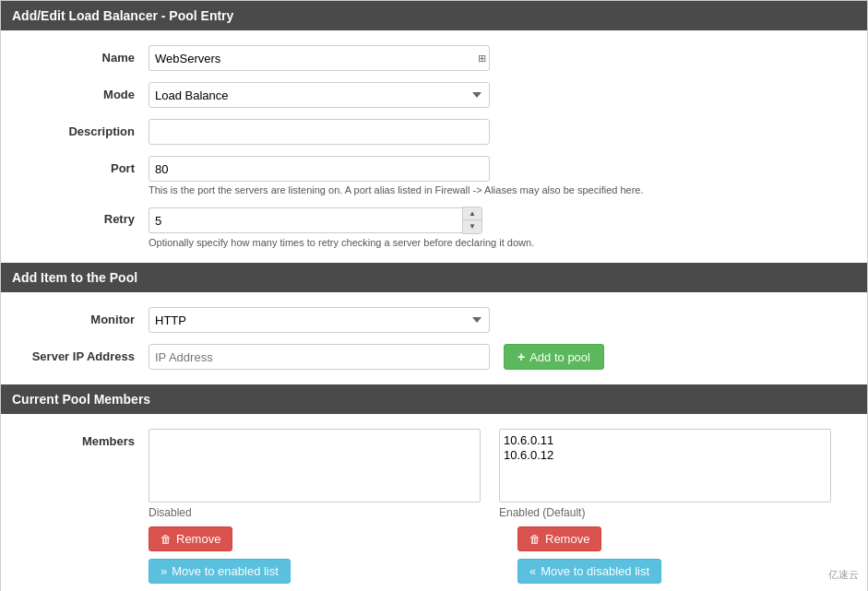 The image size is (868, 591). What do you see at coordinates (535, 539) in the screenshot?
I see `trash-icon-enabled: 🗑` at bounding box center [535, 539].